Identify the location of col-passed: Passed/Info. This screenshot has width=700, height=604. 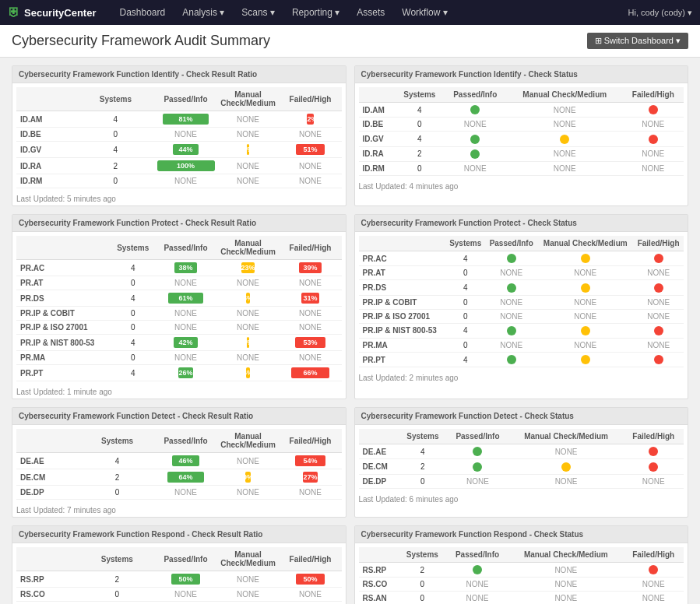
(186, 100).